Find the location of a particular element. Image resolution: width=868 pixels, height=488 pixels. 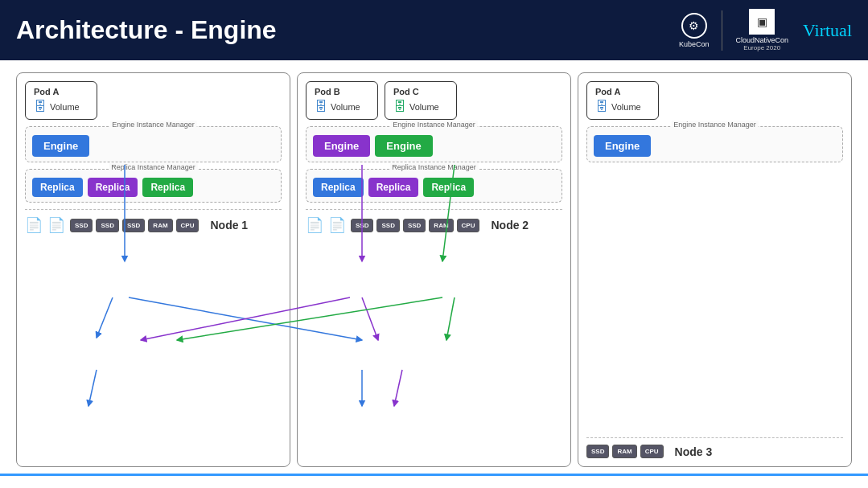

node2-hw-icons: SSD SSD SSD RAM CPU is located at coordinates (415, 225).